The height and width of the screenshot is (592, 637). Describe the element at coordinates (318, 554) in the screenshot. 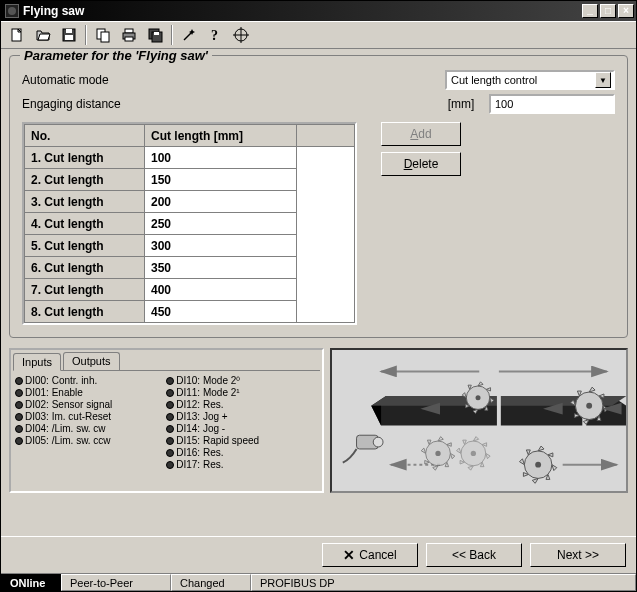

I see `wizard-footer: ✕ Cancel << Back Next >>` at that location.